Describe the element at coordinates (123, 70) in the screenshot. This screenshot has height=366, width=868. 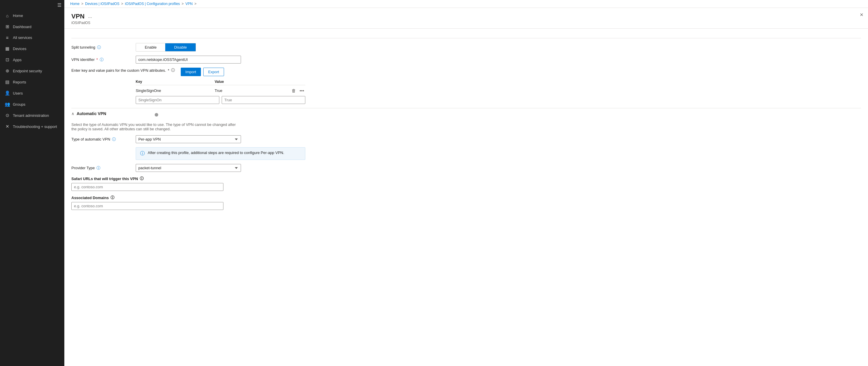
I see `custom-attributes-label: Enter key and value pairs for the custom…` at that location.